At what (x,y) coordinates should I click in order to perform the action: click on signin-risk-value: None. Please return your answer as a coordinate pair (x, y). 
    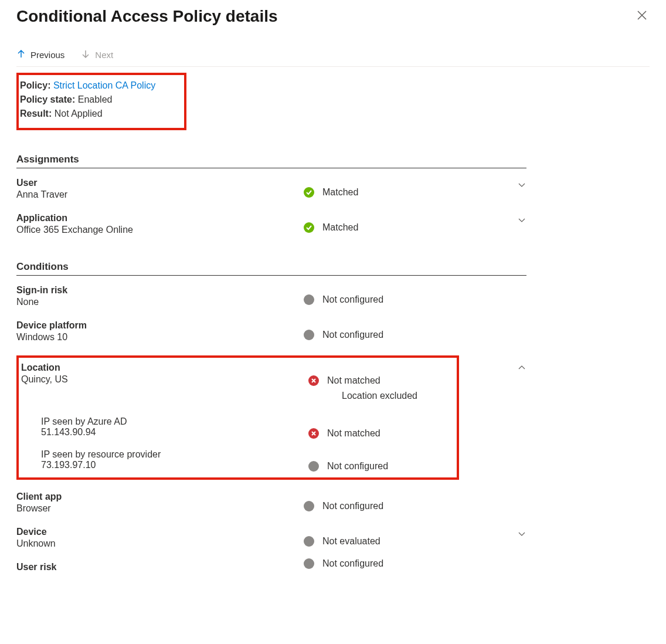
    Looking at the image, I should click on (271, 302).